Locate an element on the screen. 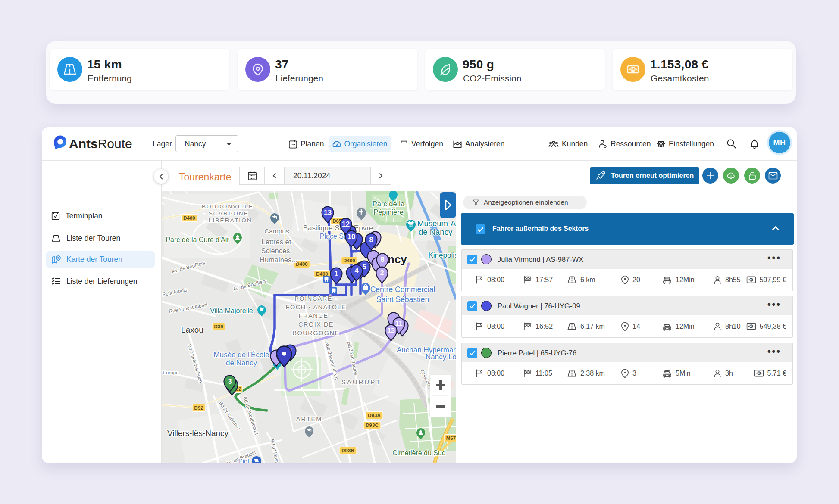 Image resolution: width=839 pixels, height=504 pixels. svg-text: Kinepolis is located at coordinates (442, 255).